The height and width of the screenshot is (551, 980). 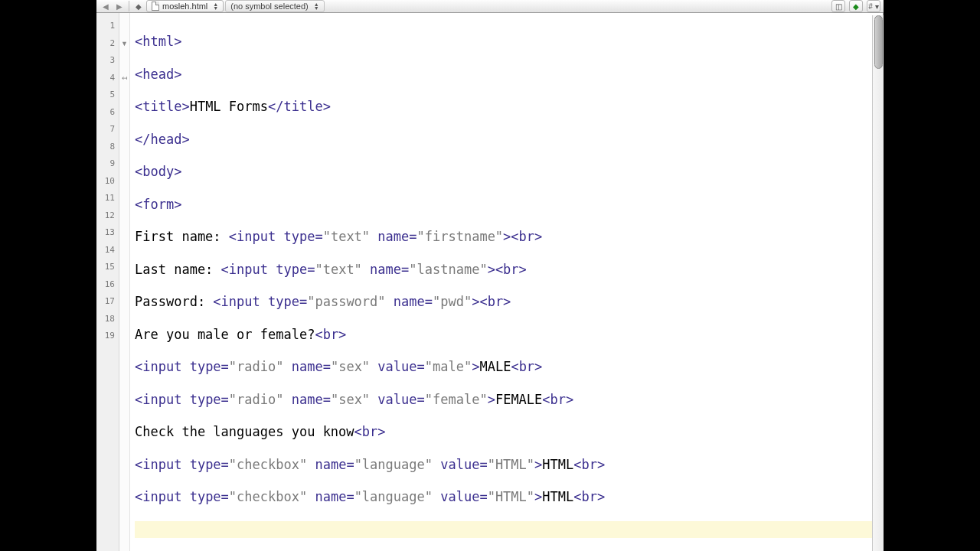 I want to click on fold-toggle: ▼, so click(x=124, y=44).